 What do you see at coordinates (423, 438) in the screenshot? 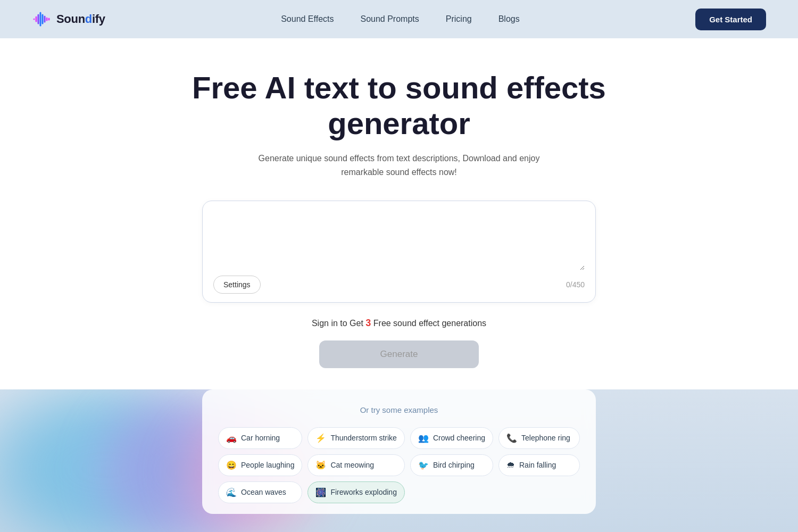
I see `chip-icon: 👥` at bounding box center [423, 438].